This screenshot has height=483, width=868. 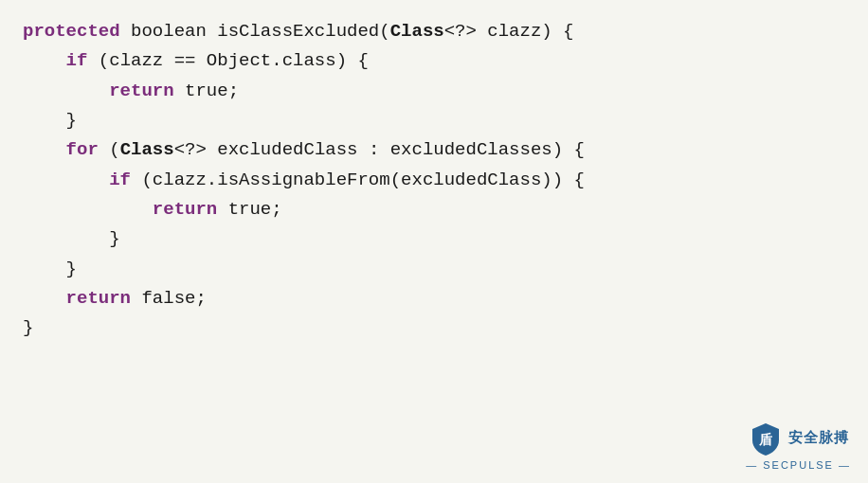 What do you see at coordinates (110, 150) in the screenshot?
I see `code-token: (` at bounding box center [110, 150].